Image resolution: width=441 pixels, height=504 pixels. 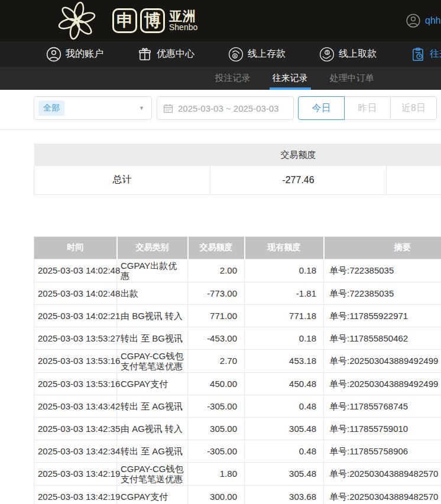 What do you see at coordinates (153, 428) in the screenshot?
I see `cell-type: 由 AG视讯 转入` at bounding box center [153, 428].